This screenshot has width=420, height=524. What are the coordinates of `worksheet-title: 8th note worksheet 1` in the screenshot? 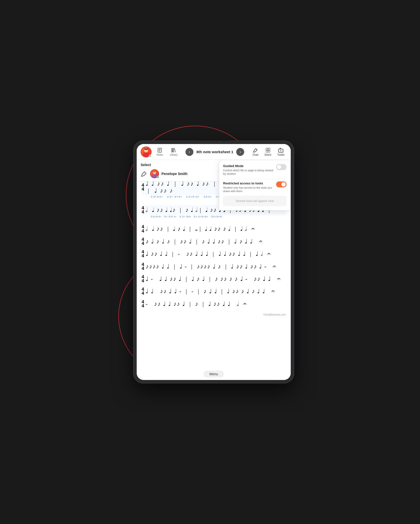 It's located at (215, 152).